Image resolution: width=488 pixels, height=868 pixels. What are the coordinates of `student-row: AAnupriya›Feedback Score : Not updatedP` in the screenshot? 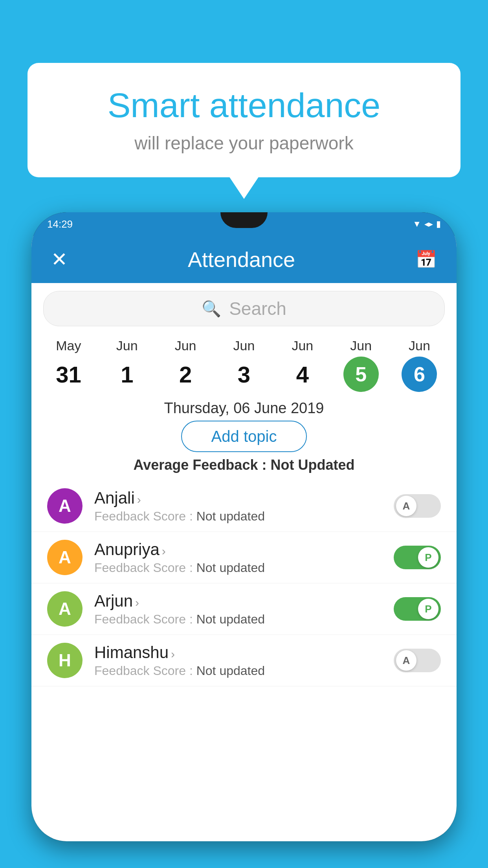 It's located at (244, 557).